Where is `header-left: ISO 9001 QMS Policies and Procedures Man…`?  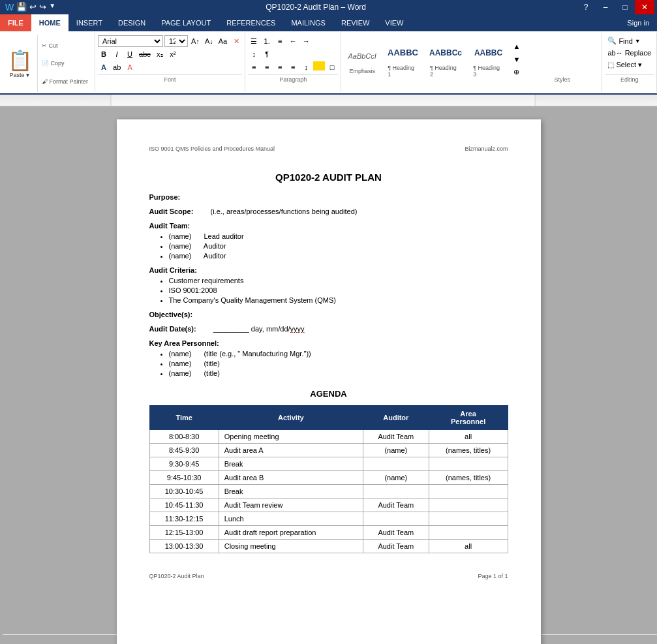
header-left: ISO 9001 QMS Policies and Procedures Man… is located at coordinates (213, 149).